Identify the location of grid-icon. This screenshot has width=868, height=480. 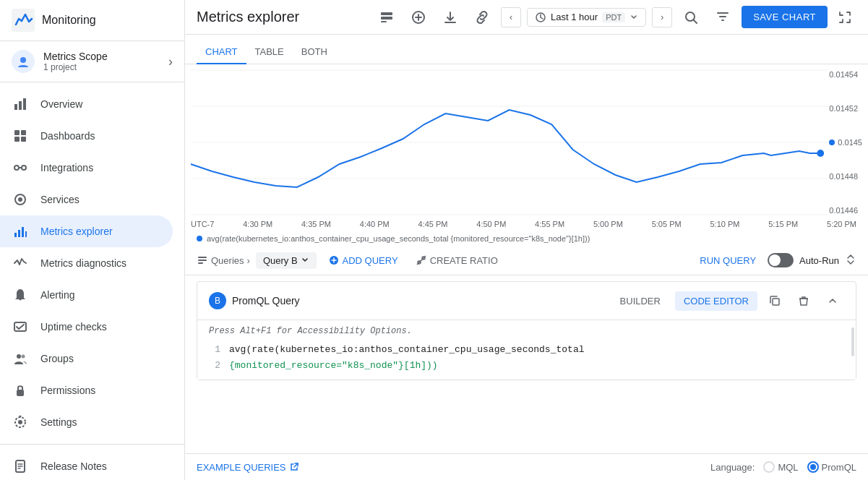
(20, 136).